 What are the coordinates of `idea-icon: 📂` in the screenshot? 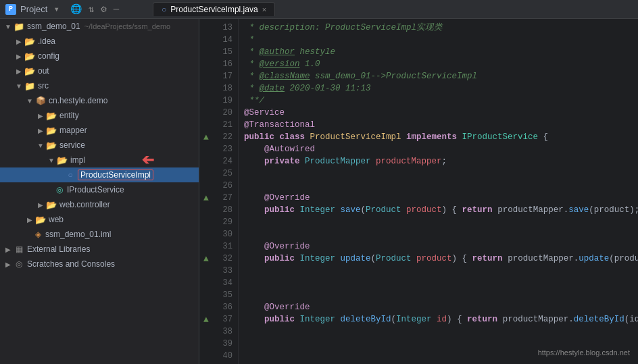 It's located at (30, 41).